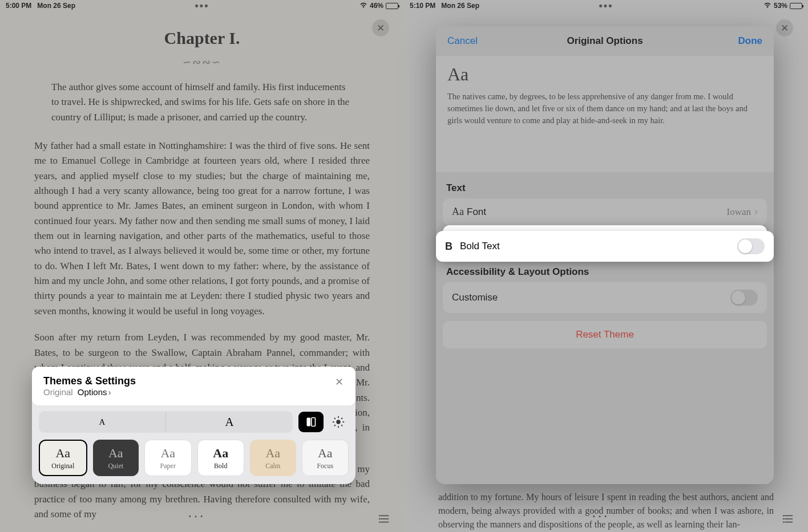  Describe the element at coordinates (459, 212) in the screenshot. I see `font-aa-icon: Aa` at that location.